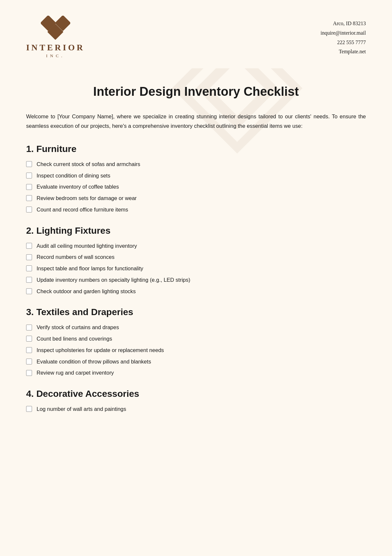 This screenshot has width=392, height=556. I want to click on logo-icon, so click(56, 28).